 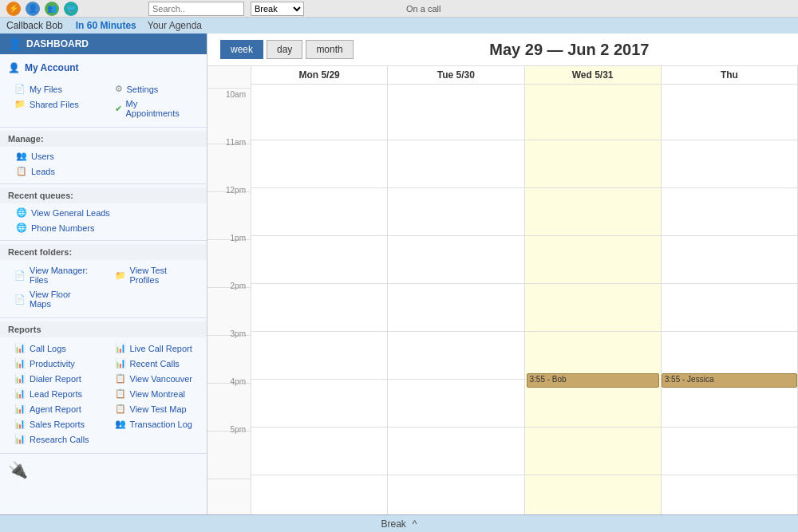 I want to click on event-jessica: 3:55 - Jessica, so click(x=729, y=380).